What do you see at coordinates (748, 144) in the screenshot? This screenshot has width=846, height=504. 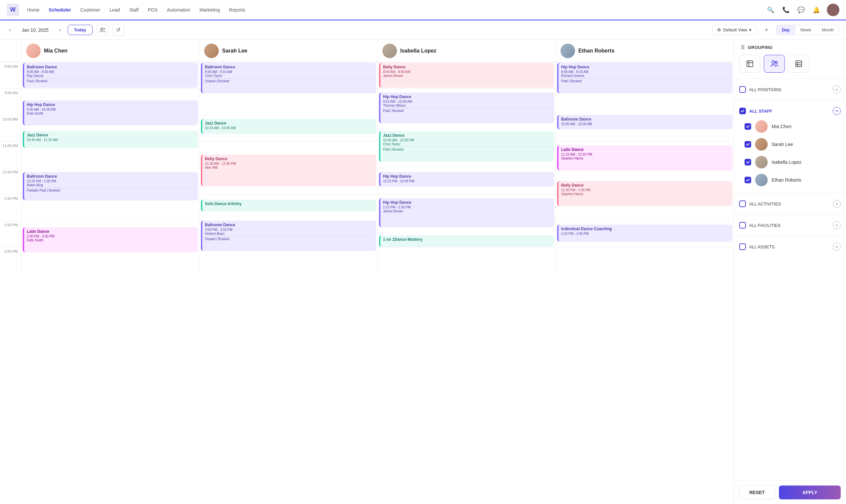 I see `sarah-checkbox` at bounding box center [748, 144].